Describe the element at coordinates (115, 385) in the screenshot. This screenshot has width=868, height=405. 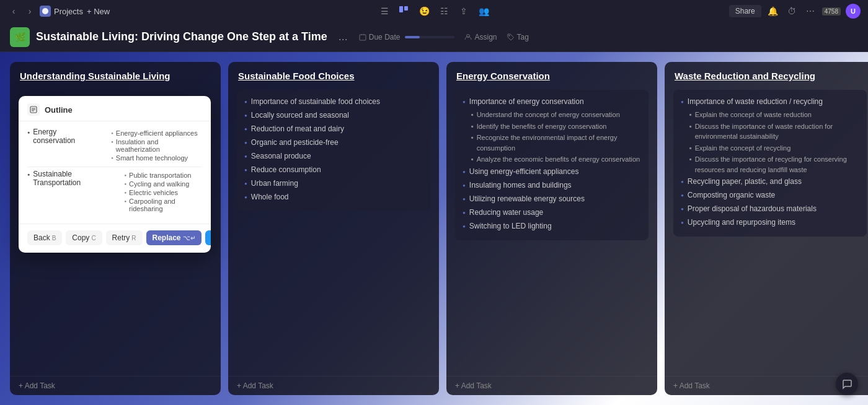
I see `add-task-1: + Add Task` at that location.